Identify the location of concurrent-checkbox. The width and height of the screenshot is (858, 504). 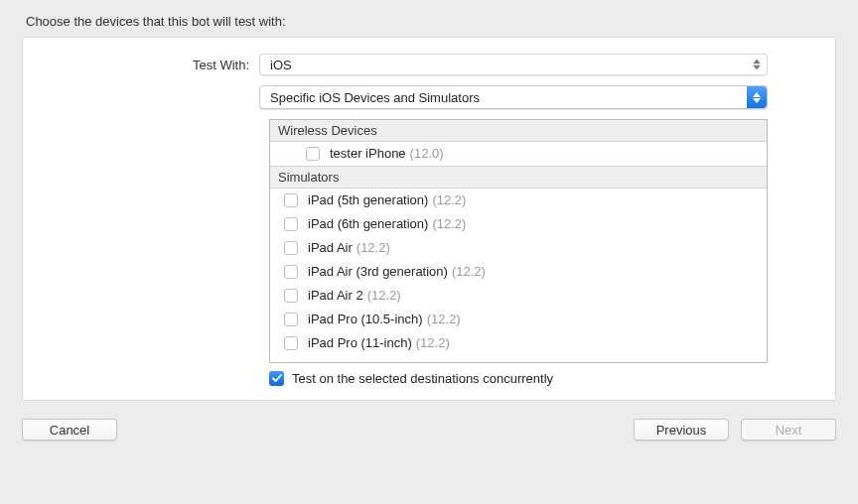
(276, 379).